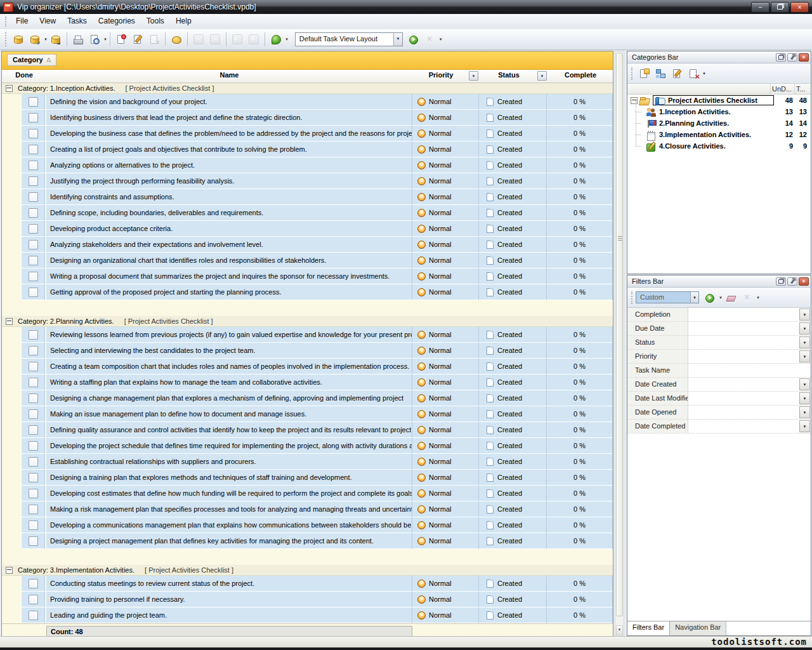 Image resolution: width=812 pixels, height=650 pixels. Describe the element at coordinates (230, 118) in the screenshot. I see `task-name-cell: Identifying business drivers that lead t…` at that location.